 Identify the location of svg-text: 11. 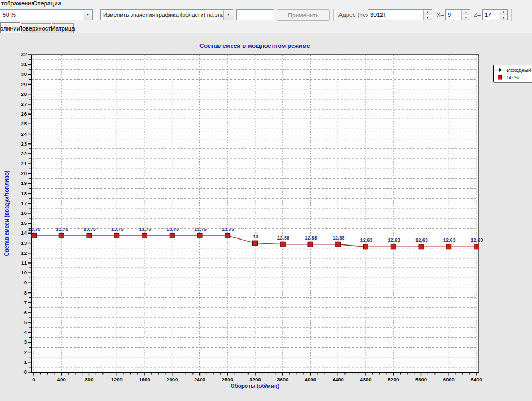
(24, 263).